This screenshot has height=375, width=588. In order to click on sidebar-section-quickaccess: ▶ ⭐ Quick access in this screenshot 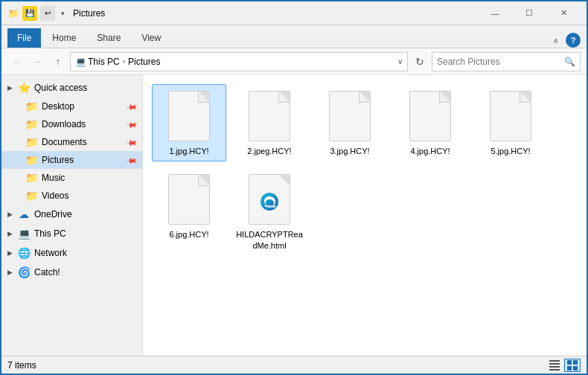, I will do `click(71, 88)`.